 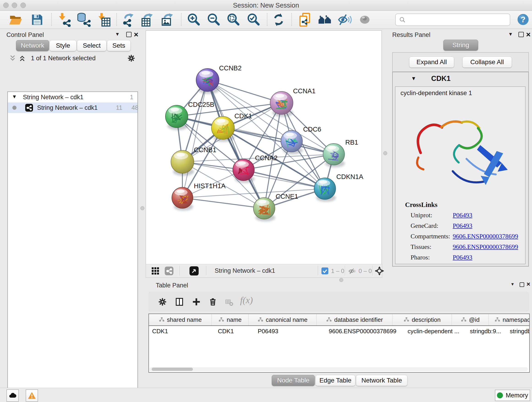 What do you see at coordinates (329, 320) in the screenshot?
I see `column-type-icon` at bounding box center [329, 320].